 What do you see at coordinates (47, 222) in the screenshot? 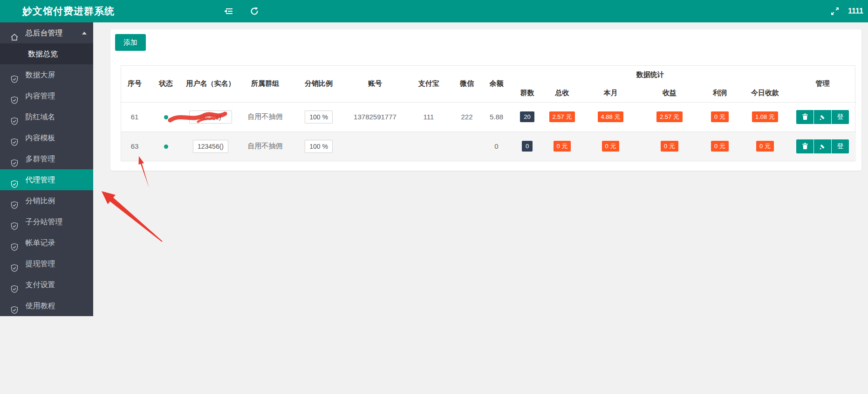
I see `sidebar-item-substation: 子分站管理` at bounding box center [47, 222].